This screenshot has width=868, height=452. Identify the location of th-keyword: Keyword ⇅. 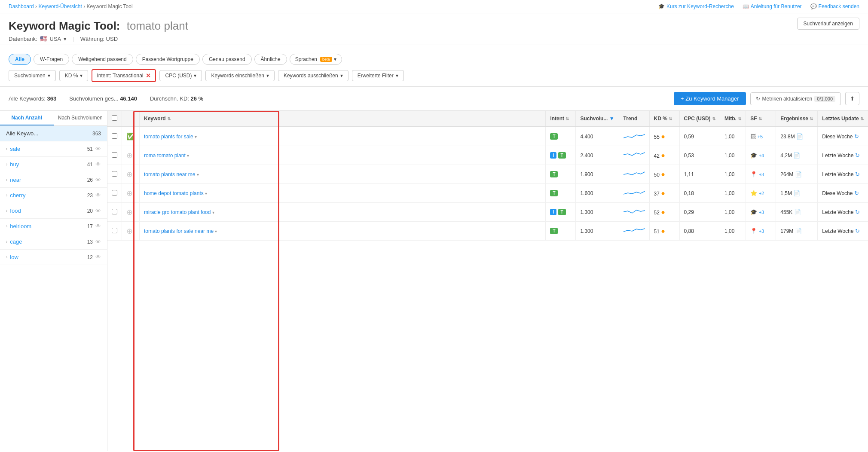
(343, 119).